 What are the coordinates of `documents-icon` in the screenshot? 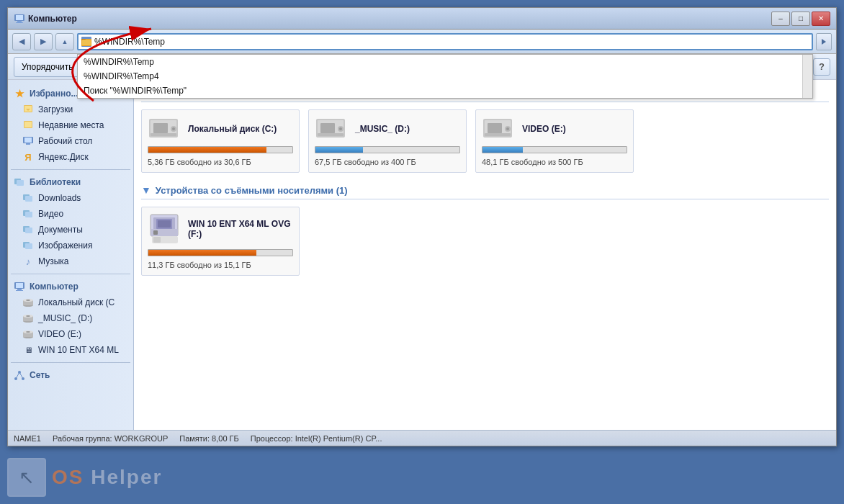 It's located at (28, 230).